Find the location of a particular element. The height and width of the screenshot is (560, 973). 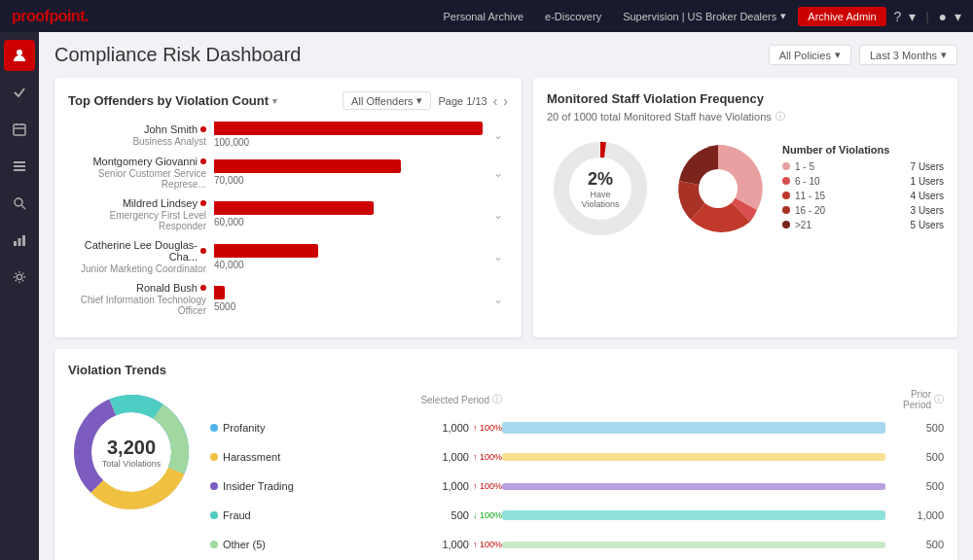

logo: proofpoint. is located at coordinates (51, 17).